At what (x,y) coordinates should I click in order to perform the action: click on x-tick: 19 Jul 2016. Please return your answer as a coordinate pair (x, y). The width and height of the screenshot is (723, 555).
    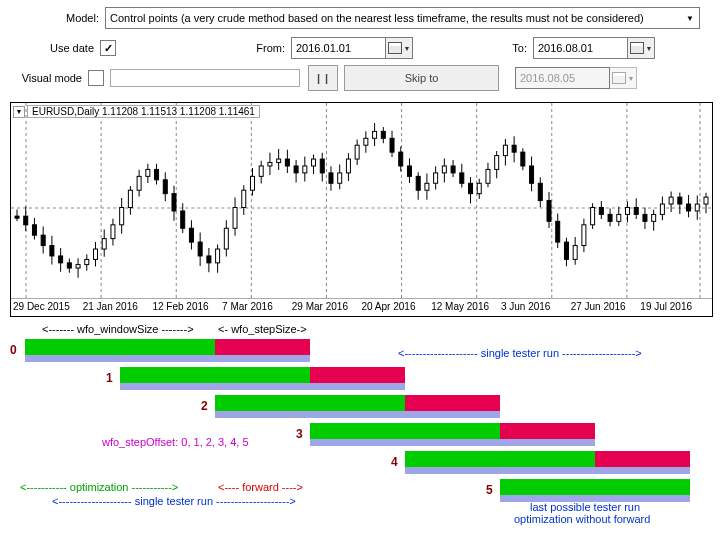
    Looking at the image, I should click on (675, 308).